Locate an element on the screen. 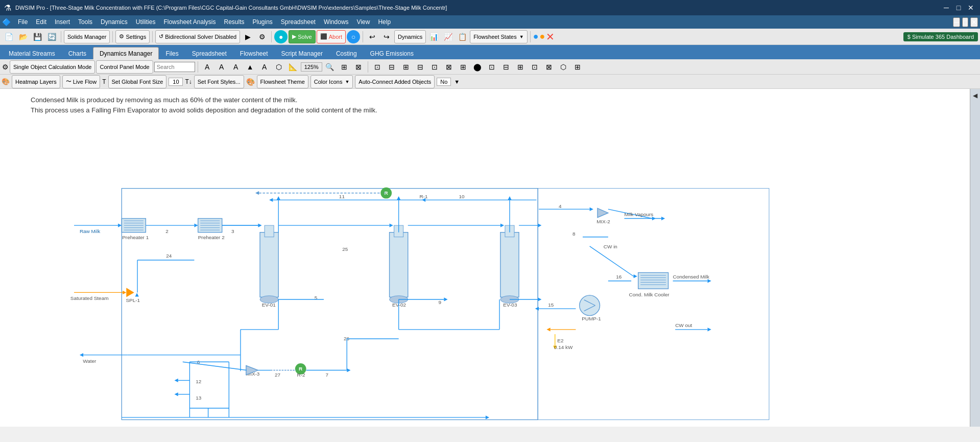 The image size is (980, 442). tb2-btn6: ⬡ is located at coordinates (279, 67).